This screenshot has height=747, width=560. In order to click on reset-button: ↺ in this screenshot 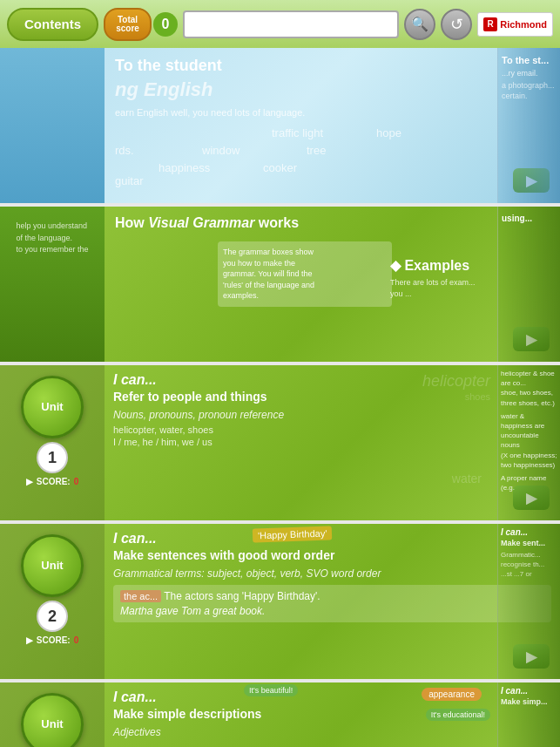, I will do `click(456, 24)`.